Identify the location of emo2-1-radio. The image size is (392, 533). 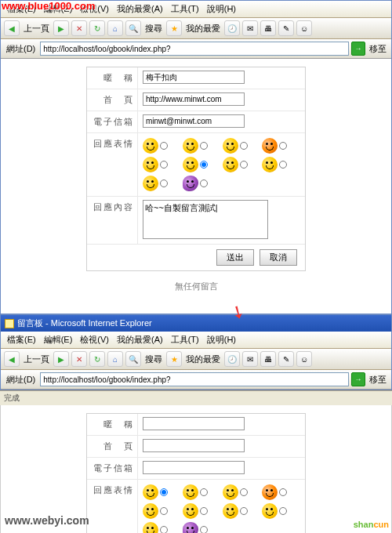
(164, 492).